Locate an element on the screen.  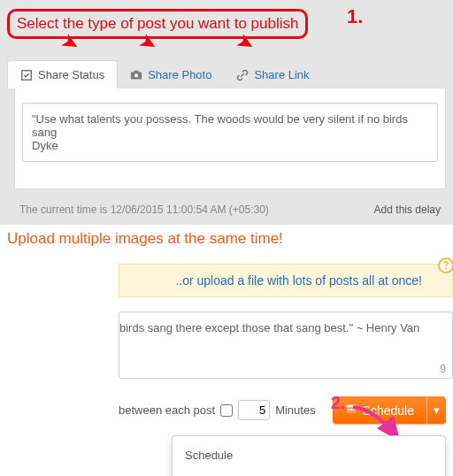
add-delay-link: Add this delay is located at coordinates (407, 210).